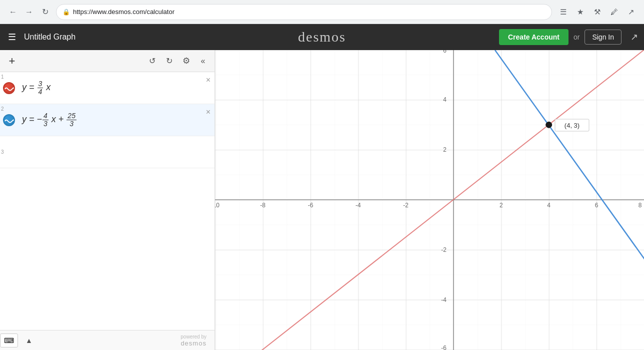 The image size is (644, 350). What do you see at coordinates (309, 12) in the screenshot?
I see `url-input` at bounding box center [309, 12].